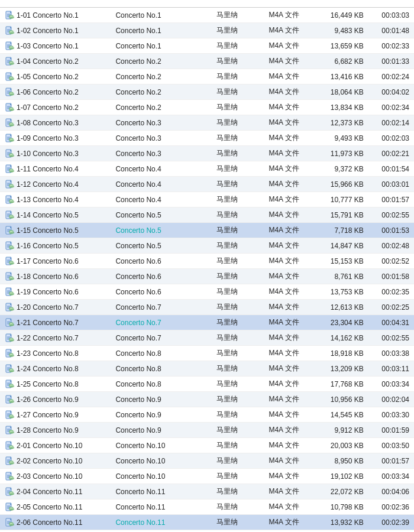  Describe the element at coordinates (342, 4) in the screenshot. I see `col-header-size` at that location.